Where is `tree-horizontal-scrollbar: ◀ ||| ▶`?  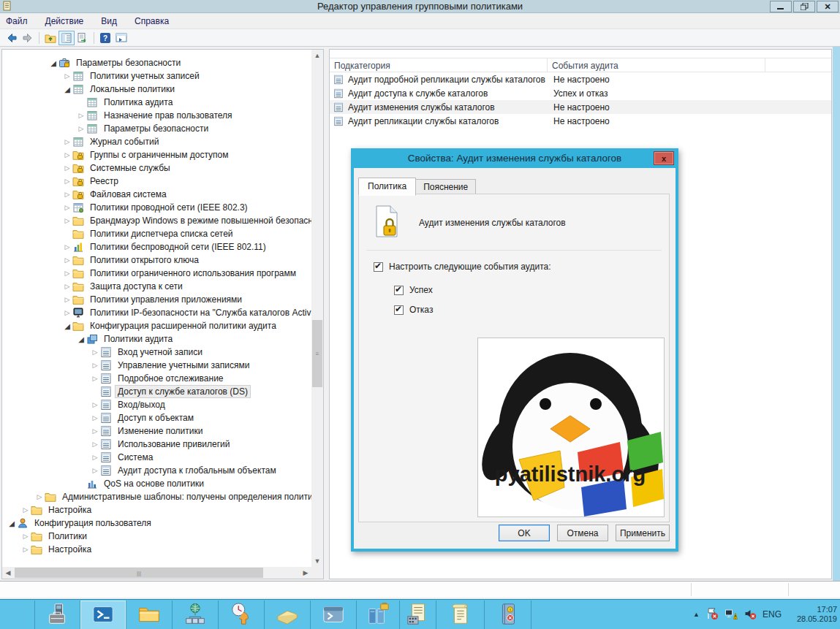
tree-horizontal-scrollbar: ◀ ||| ▶ is located at coordinates (156, 573).